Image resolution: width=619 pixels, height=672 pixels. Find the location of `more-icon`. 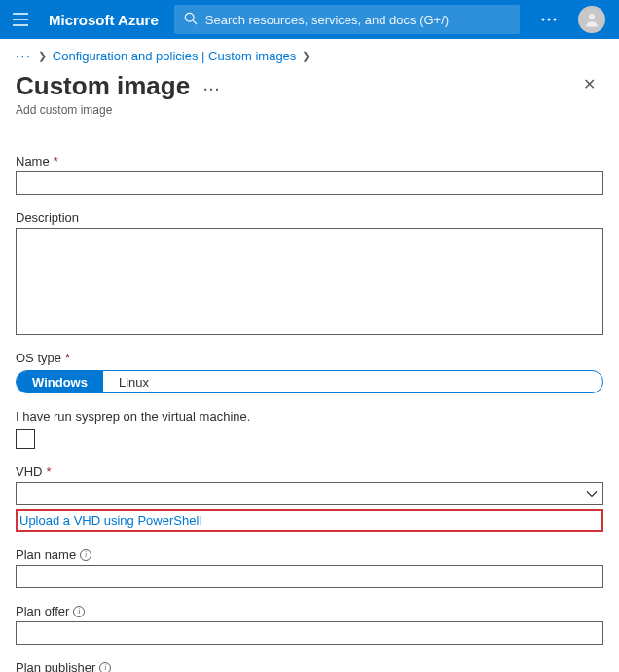

more-icon is located at coordinates (549, 19).